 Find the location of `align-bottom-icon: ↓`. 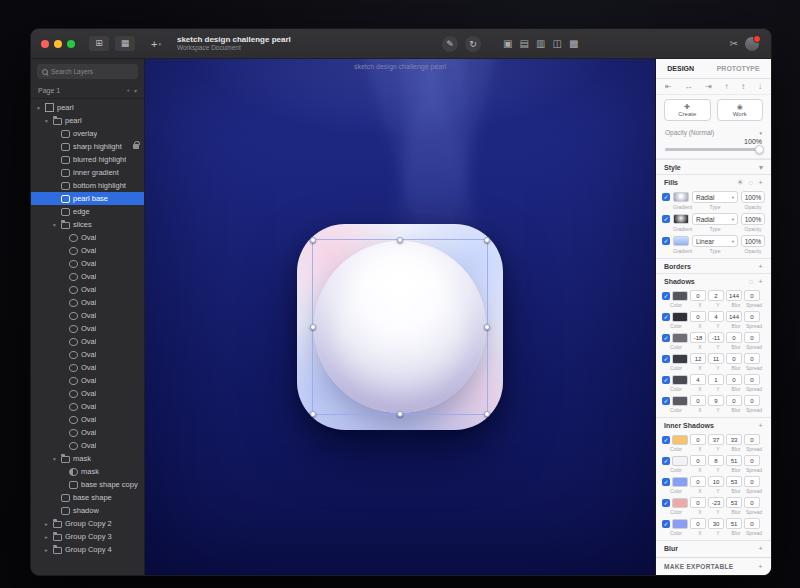

align-bottom-icon: ↓ is located at coordinates (760, 86).